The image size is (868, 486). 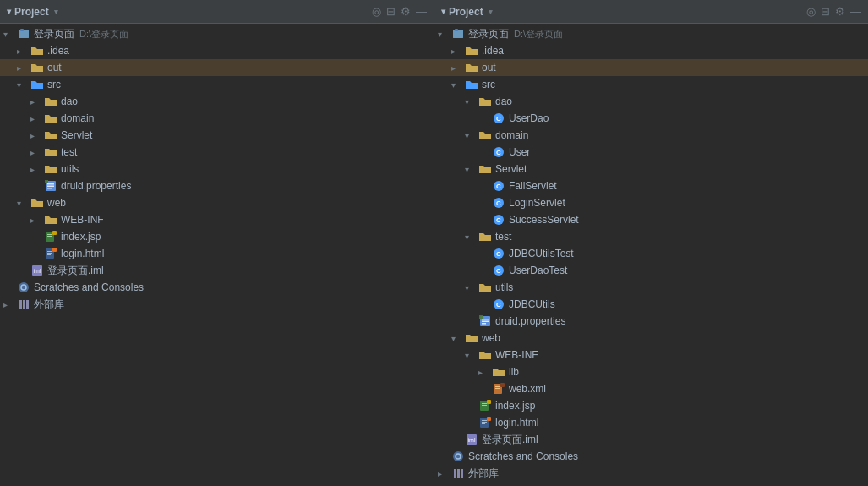 What do you see at coordinates (651, 152) in the screenshot?
I see `tree-item: CUser` at bounding box center [651, 152].